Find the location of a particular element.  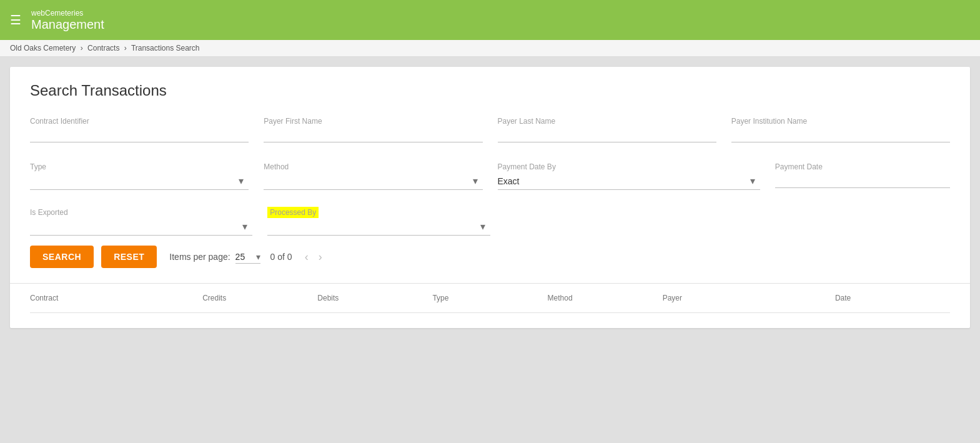

form-row-3: Is Exported Yes No ▾ Processed By ▾ is located at coordinates (490, 222).